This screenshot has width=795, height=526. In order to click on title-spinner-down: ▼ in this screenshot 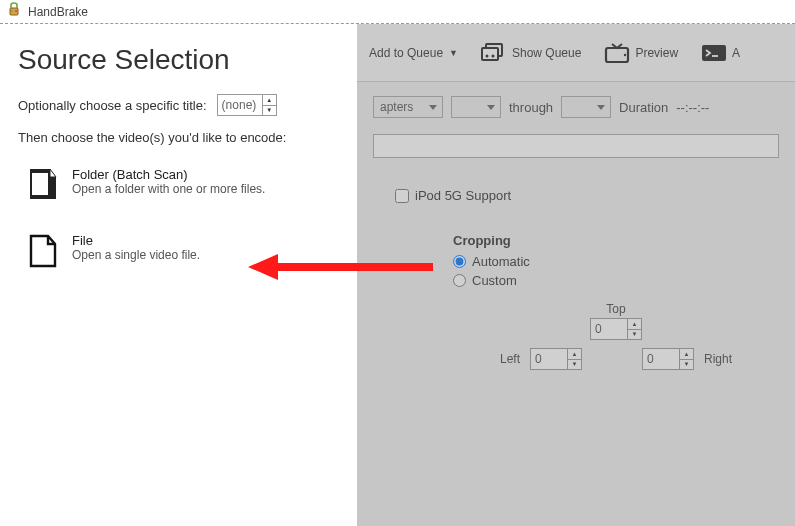, I will do `click(270, 111)`.